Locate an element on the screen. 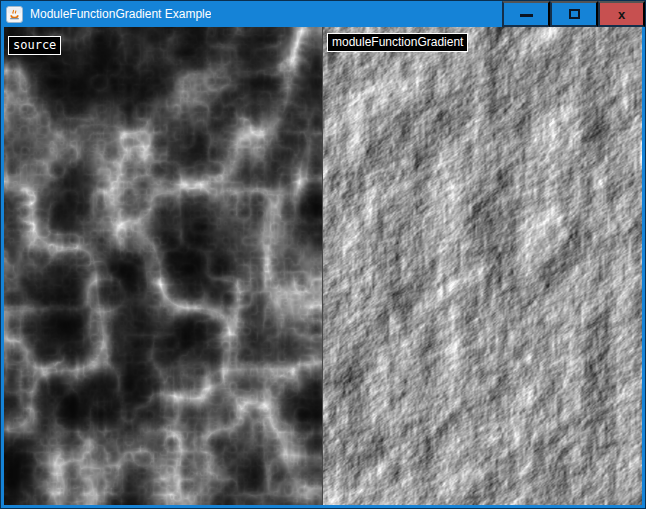 The width and height of the screenshot is (646, 509). title-bar-left: ModuleFunctionGradient Example is located at coordinates (252, 14).